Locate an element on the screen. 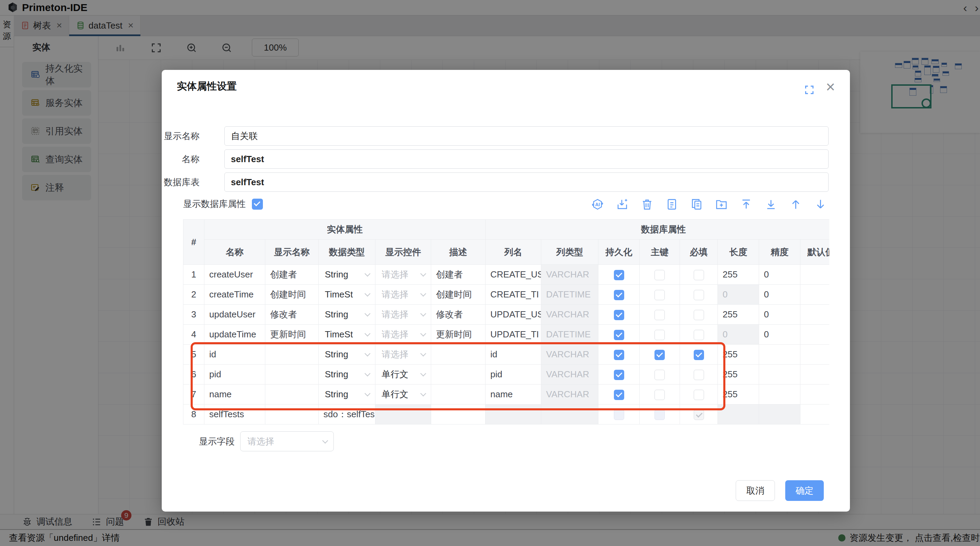 The height and width of the screenshot is (546, 980). column-name-cell: CREATE_US is located at coordinates (514, 275).